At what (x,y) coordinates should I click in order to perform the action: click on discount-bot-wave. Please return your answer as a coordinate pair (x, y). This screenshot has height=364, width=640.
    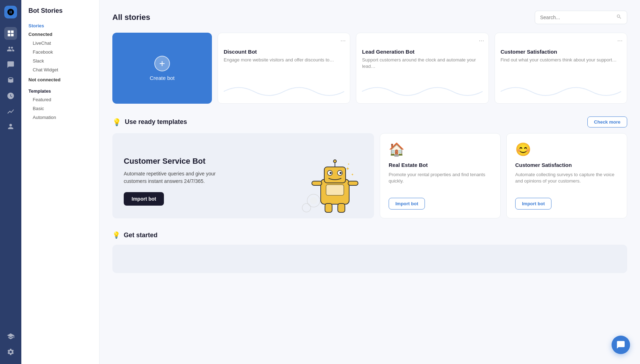
    Looking at the image, I should click on (284, 91).